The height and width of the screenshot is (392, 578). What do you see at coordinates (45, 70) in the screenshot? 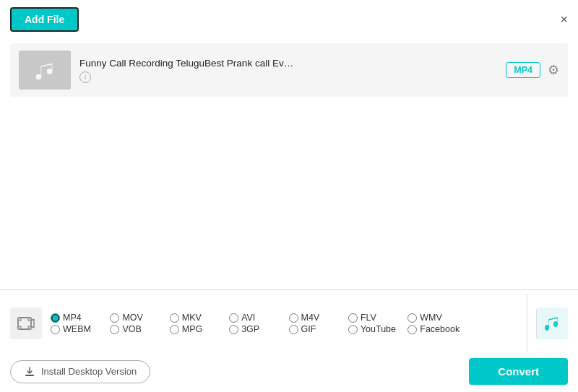
I see `music-icon` at bounding box center [45, 70].